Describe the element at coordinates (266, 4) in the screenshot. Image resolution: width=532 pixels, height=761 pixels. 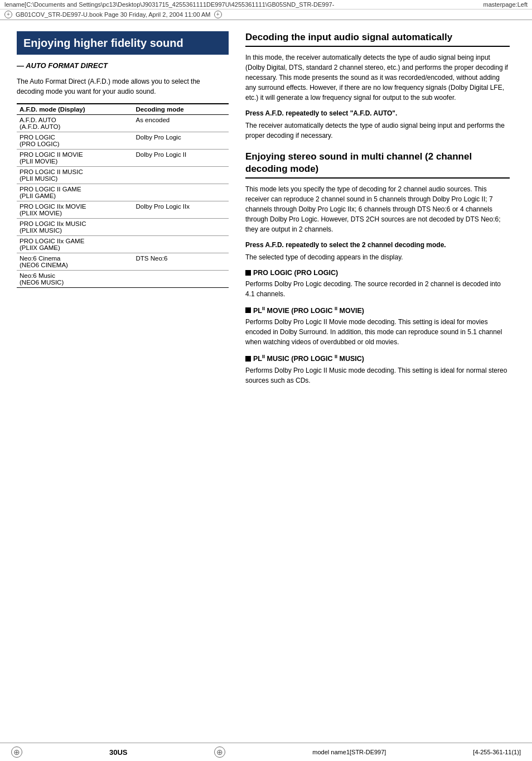
I see `top-bar: lename[C:\Documents and Settings\pc13\De…` at that location.